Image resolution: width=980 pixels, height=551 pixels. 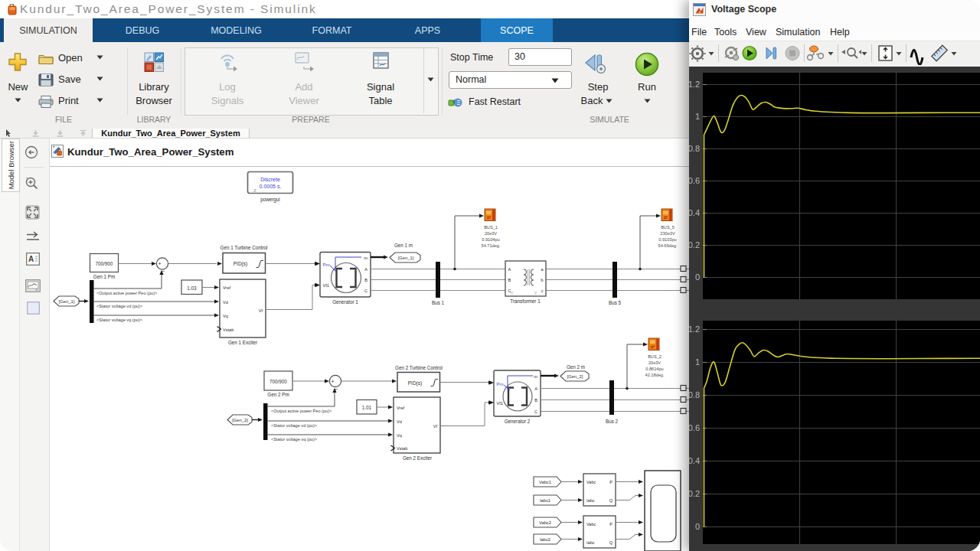 What do you see at coordinates (104, 277) in the screenshot?
I see `svg-text: Gen 1 Pm` at bounding box center [104, 277].